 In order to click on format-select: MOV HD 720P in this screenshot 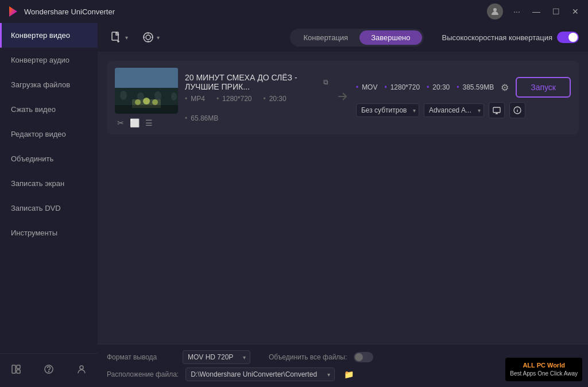, I will do `click(216, 357)`.